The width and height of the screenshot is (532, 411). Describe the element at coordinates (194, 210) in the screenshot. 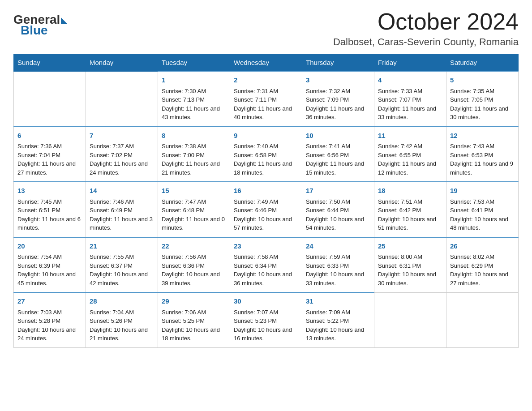

I see `calendar-cell: 15Sunrise: 7:47 AMSunset: 6:48 PMDayligh…` at that location.